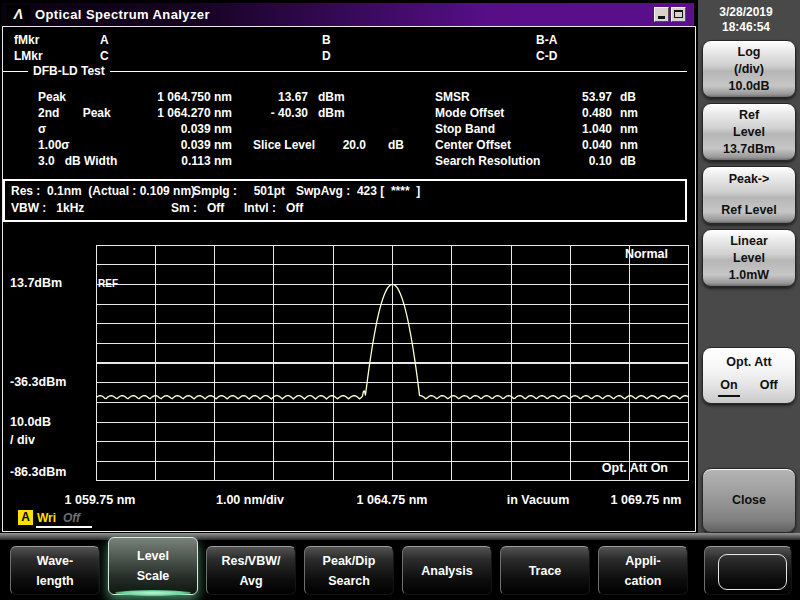 The height and width of the screenshot is (600, 800). What do you see at coordinates (749, 150) in the screenshot?
I see `softkey-line: 13.7dBm` at bounding box center [749, 150].